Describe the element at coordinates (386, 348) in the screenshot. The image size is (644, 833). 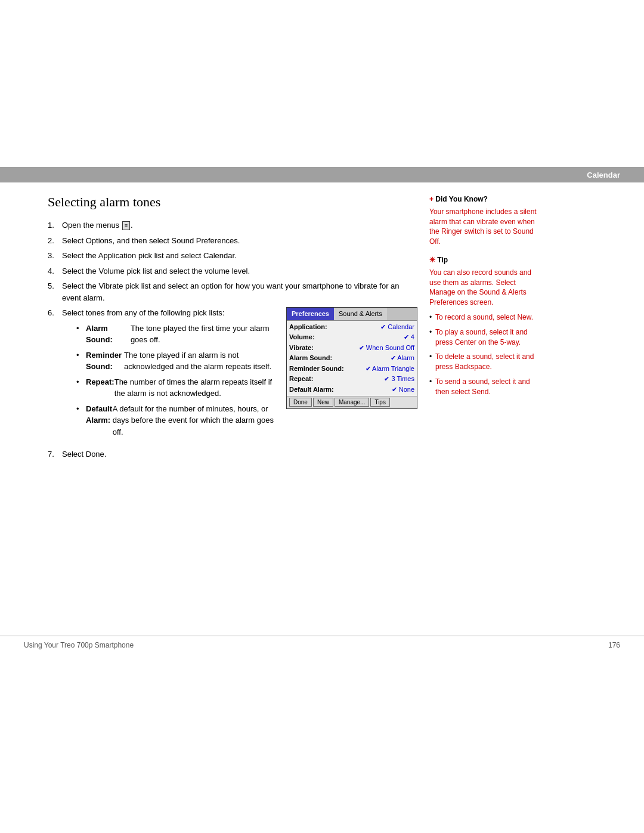
I see `prefs-value-vibrate: ✔ When Sound Off` at that location.